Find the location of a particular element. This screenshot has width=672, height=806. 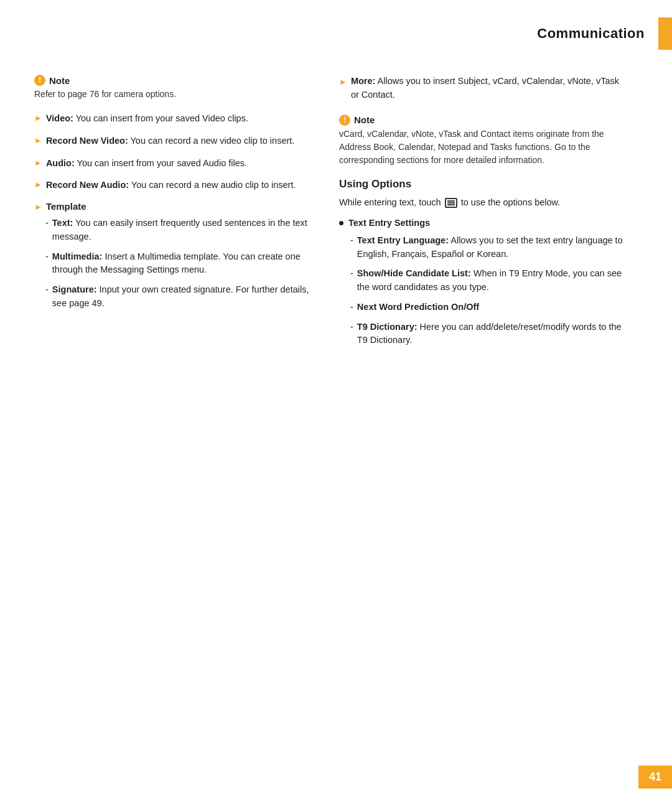

dash-2: - is located at coordinates (47, 257).